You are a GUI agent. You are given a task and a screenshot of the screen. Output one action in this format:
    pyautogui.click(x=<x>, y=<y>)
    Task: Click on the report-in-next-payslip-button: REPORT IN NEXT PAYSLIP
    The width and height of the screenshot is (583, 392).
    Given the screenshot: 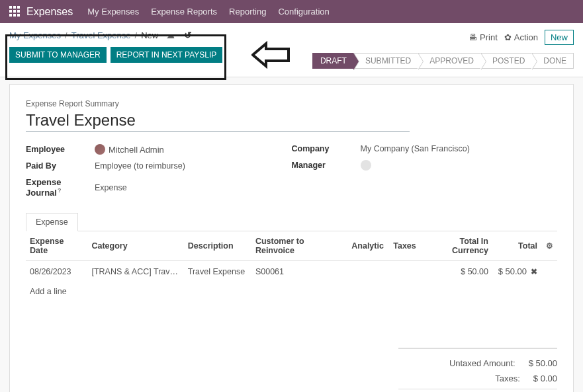 What is the action you would take?
    pyautogui.click(x=167, y=55)
    